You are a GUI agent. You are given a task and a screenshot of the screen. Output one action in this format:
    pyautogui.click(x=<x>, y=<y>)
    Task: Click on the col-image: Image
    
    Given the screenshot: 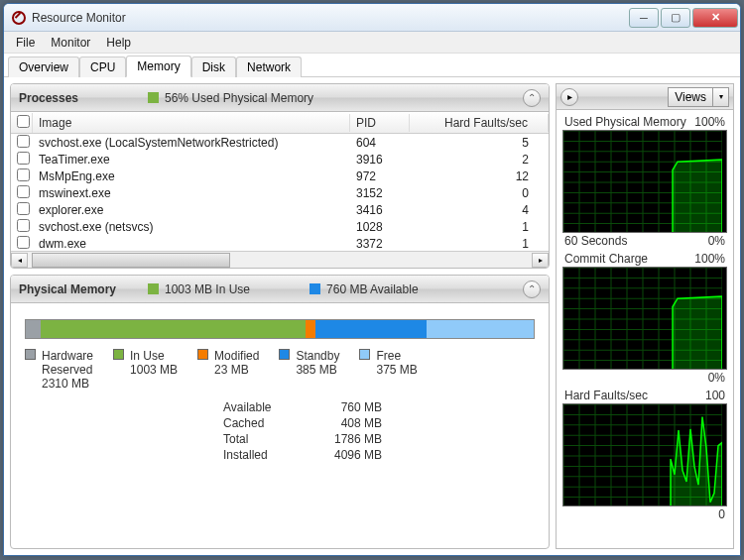 What is the action you would take?
    pyautogui.click(x=191, y=123)
    